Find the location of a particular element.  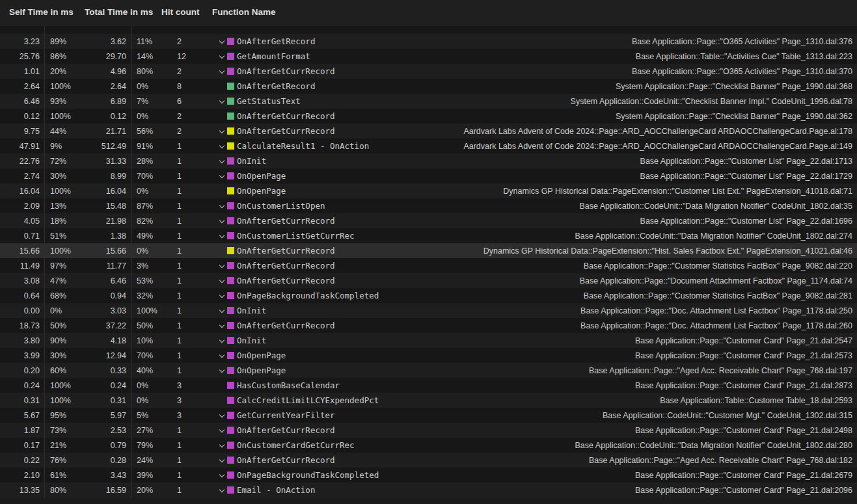

total-time-ms-value: 2.53 is located at coordinates (107, 431).